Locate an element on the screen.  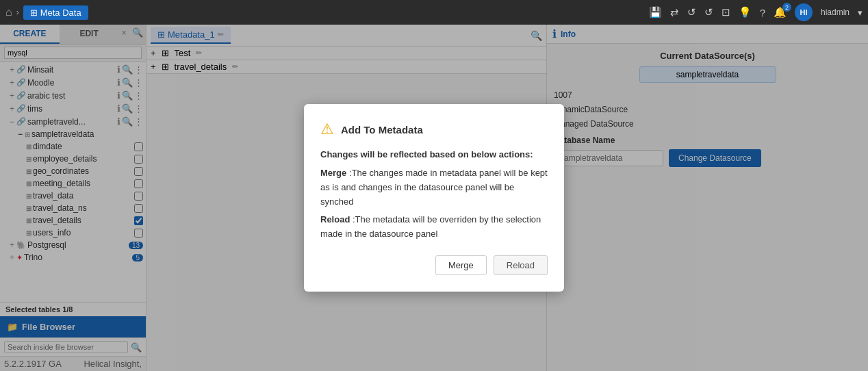
nav-chevron: › is located at coordinates (18, 12).